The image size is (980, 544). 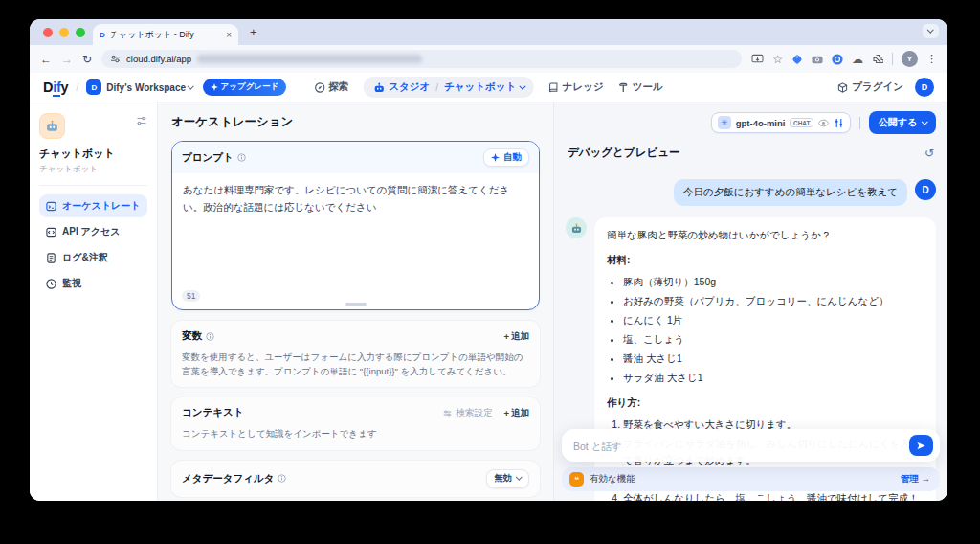 I want to click on minimize-window-button, so click(x=64, y=33).